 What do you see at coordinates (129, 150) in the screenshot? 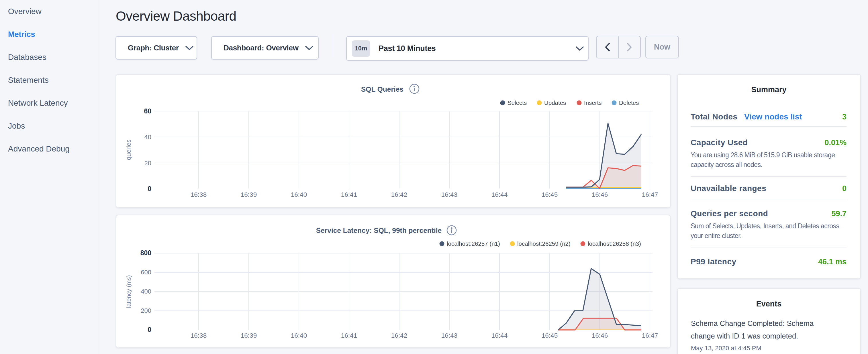
I see `svg-text: queries` at bounding box center [129, 150].